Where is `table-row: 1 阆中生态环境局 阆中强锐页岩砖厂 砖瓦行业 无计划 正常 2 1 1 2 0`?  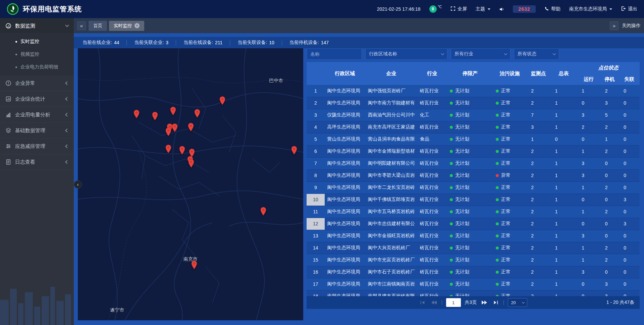 table-row: 1 阆中生态环境局 阆中强锐页岩砖厂 砖瓦行业 无计划 正常 2 1 1 2 0 is located at coordinates (473, 91).